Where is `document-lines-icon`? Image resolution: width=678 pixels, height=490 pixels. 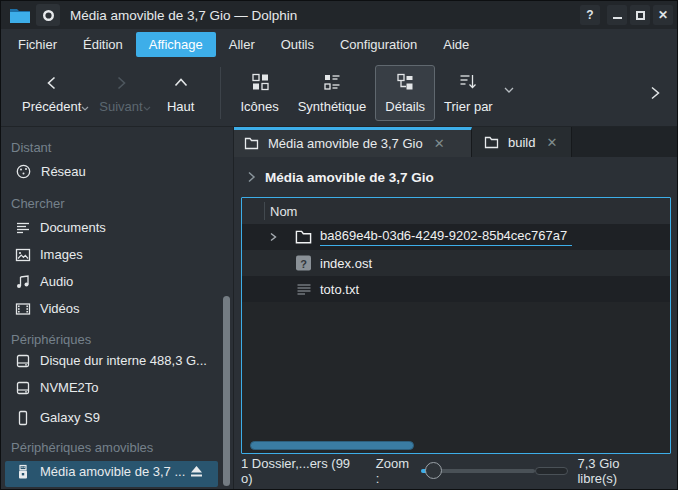
document-lines-icon is located at coordinates (23, 228).